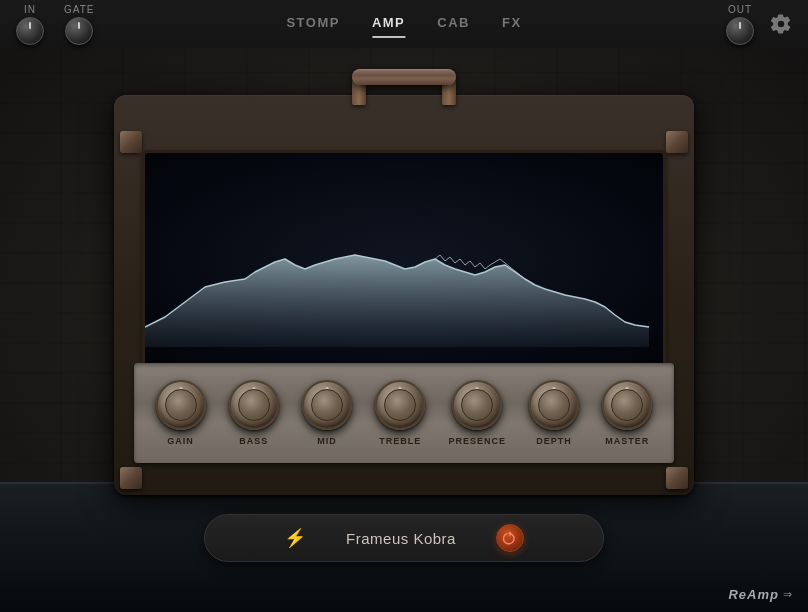 Image resolution: width=808 pixels, height=612 pixels. I want to click on out-group: OUT, so click(740, 24).